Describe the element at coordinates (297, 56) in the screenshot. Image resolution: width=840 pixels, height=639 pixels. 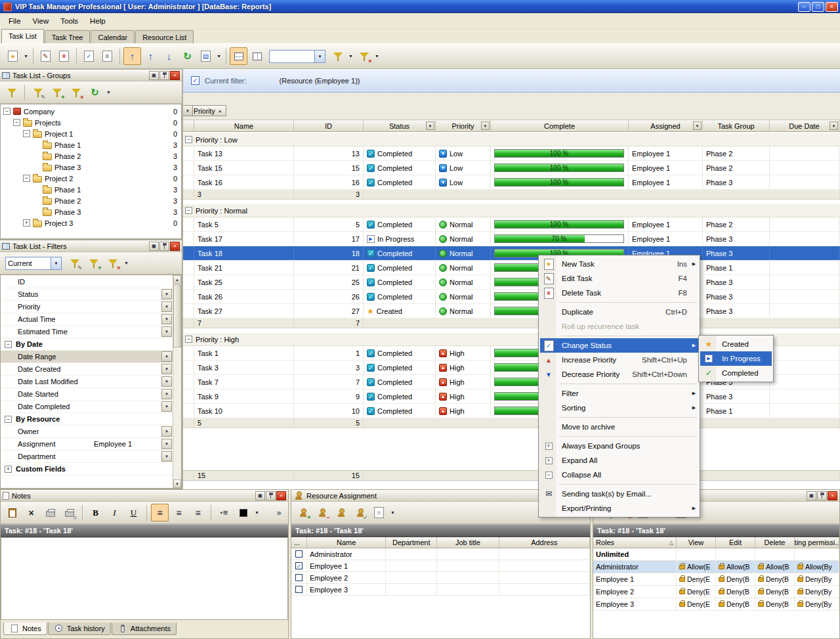
I see `view-scale-combo: ▼` at that location.